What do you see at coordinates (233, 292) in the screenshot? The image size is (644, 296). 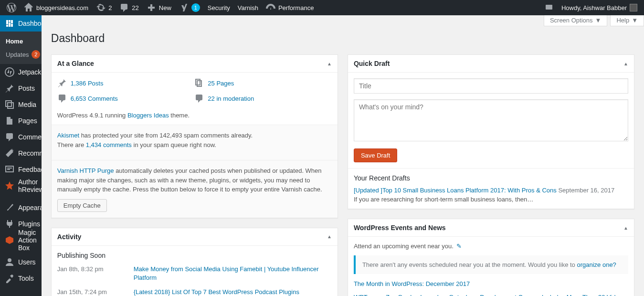 I see `activity-title-link: {Latest 2018} List Of Top 7 Best WordPre…` at bounding box center [233, 292].